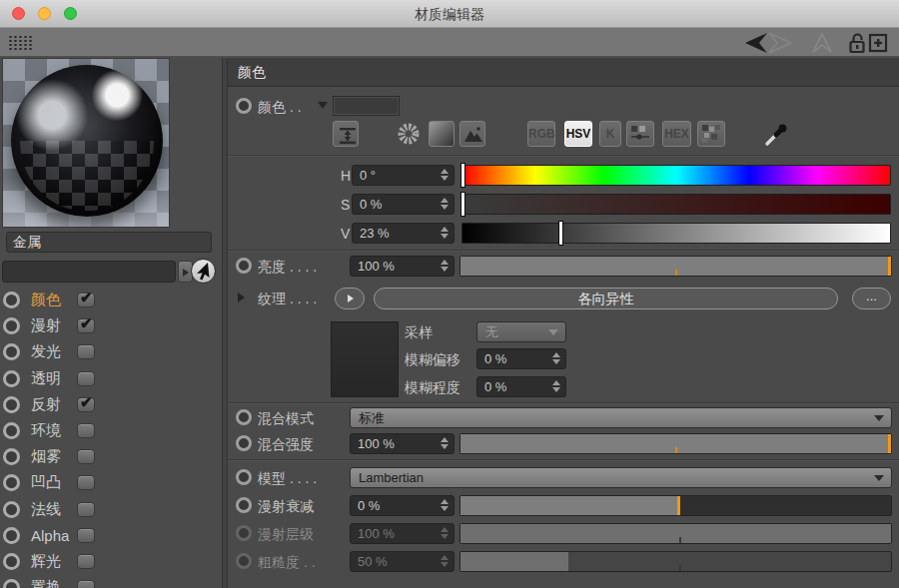  Describe the element at coordinates (111, 325) in the screenshot. I see `channel-row-diffusion: 漫射 ✔` at that location.